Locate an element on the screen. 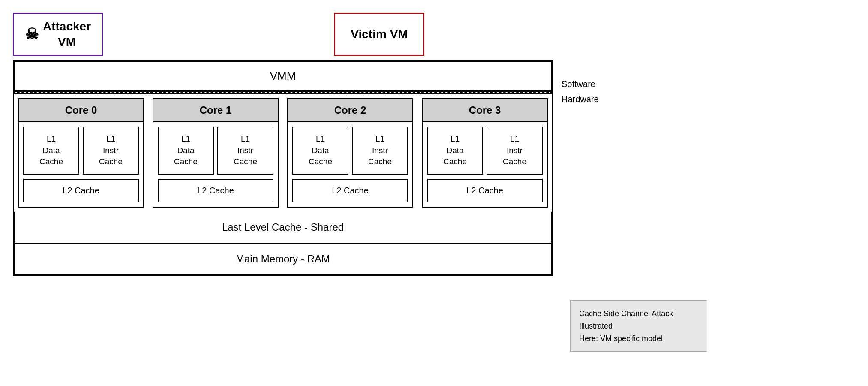 The width and height of the screenshot is (868, 386). attacker-vm-box: ☠ AttackerVM is located at coordinates (58, 34).